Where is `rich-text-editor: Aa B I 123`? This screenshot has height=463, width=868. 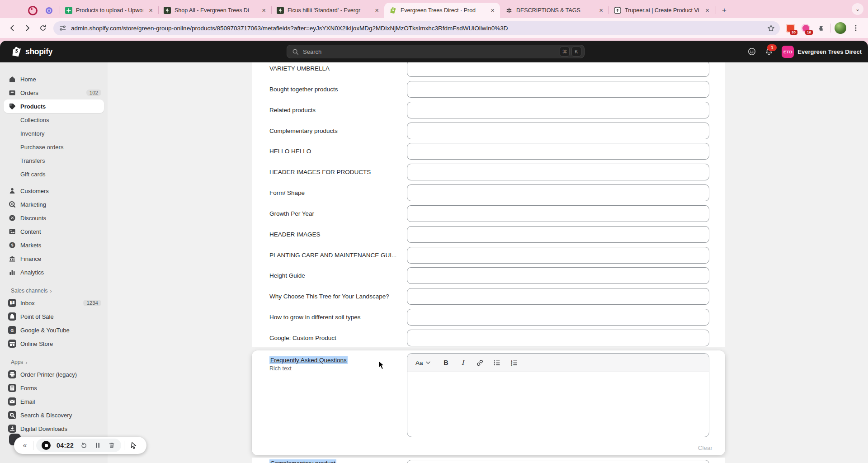 rich-text-editor: Aa B I 123 is located at coordinates (558, 395).